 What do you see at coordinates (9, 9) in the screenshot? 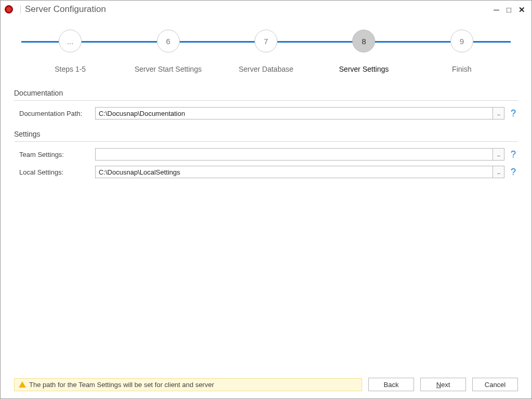
I see `app-icon` at bounding box center [9, 9].